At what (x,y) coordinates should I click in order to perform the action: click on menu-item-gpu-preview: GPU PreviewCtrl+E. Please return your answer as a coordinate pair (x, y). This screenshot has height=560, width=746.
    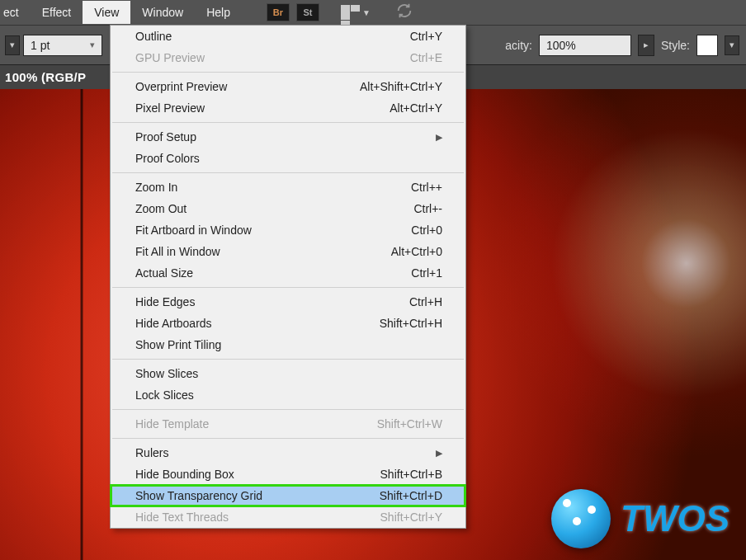
    Looking at the image, I should click on (288, 58).